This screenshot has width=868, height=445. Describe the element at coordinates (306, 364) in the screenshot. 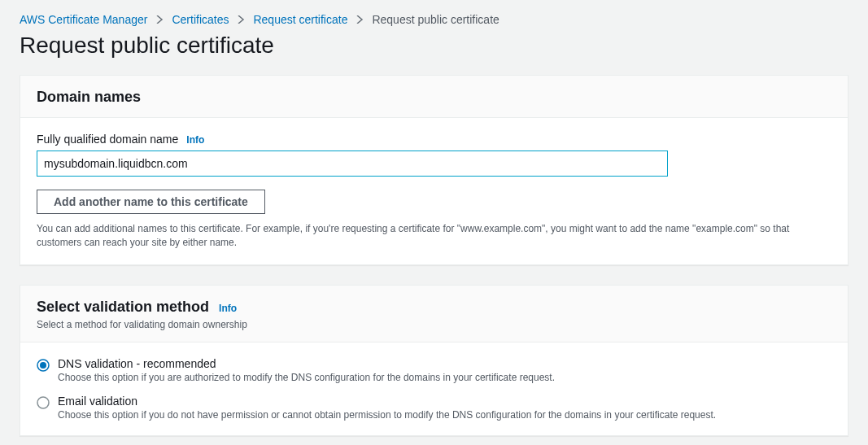

I see `radio-dns-label: DNS validation - recommended` at that location.